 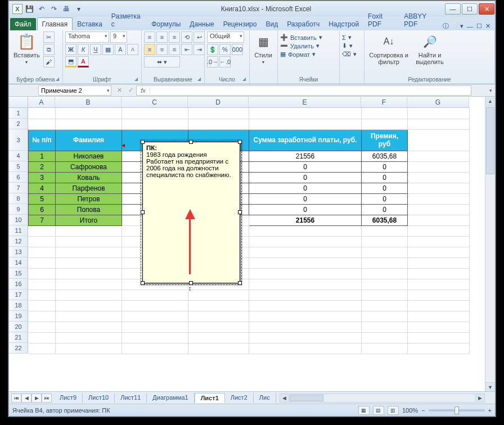 What do you see at coordinates (304, 91) in the screenshot?
I see `formula-input: fx` at bounding box center [304, 91].